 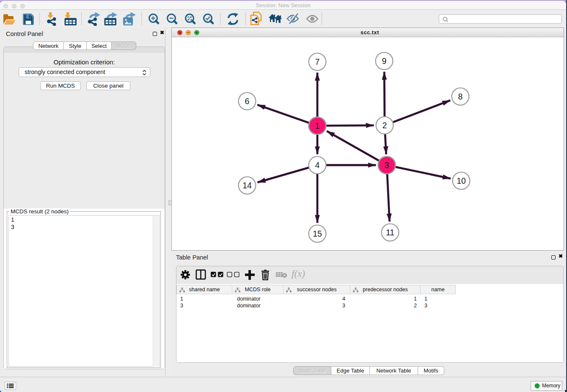 What do you see at coordinates (460, 97) in the screenshot?
I see `svg-text: 8` at bounding box center [460, 97].